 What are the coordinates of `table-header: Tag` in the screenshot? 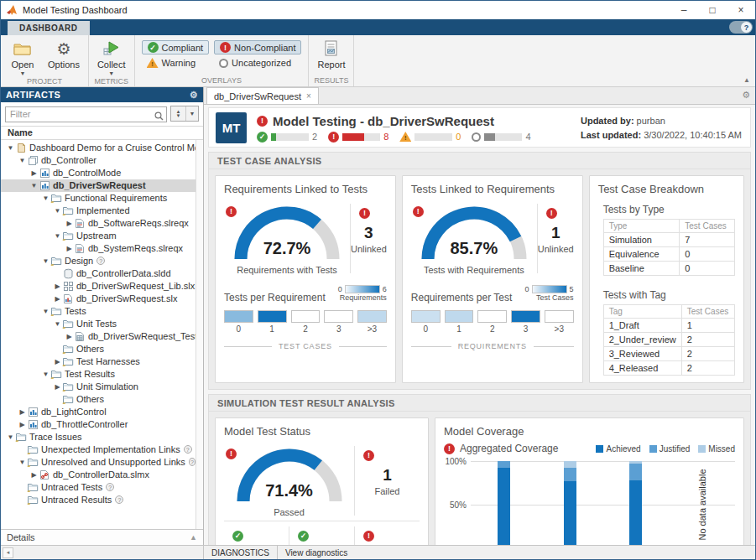 It's located at (643, 312).